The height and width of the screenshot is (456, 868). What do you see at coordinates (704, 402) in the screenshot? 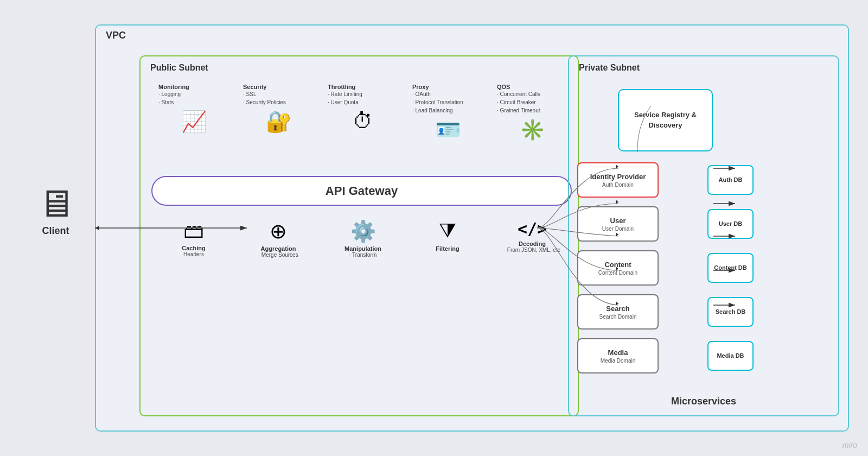
I see `microservices-label: Microservices` at bounding box center [704, 402].